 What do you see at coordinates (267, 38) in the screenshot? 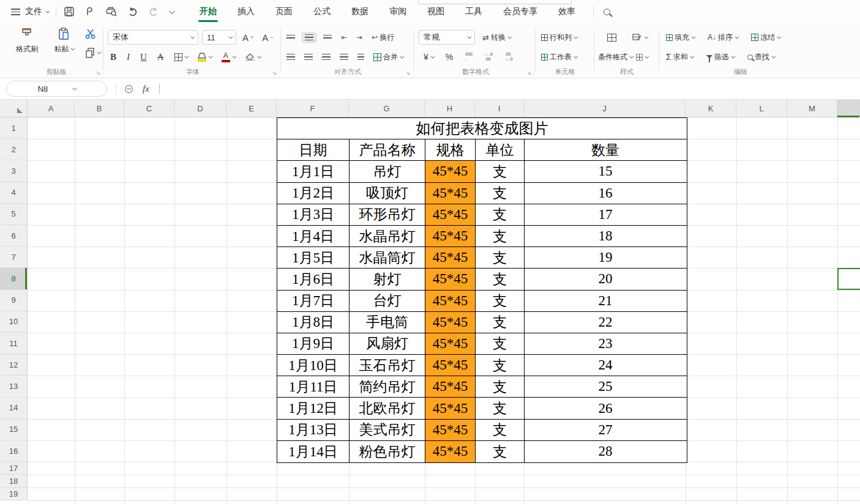
I see `decrease-font-button: A−` at bounding box center [267, 38].